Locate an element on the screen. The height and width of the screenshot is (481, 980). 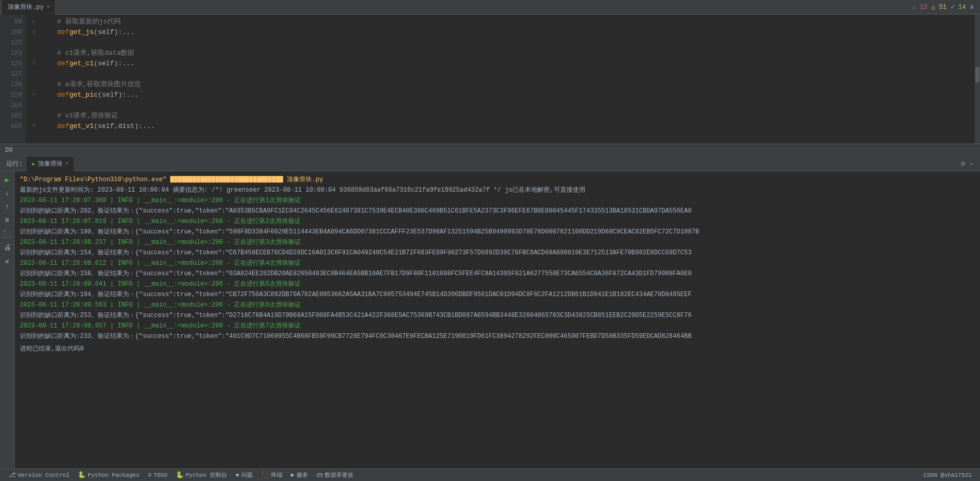
line-num: 124 is located at coordinates (13, 64).